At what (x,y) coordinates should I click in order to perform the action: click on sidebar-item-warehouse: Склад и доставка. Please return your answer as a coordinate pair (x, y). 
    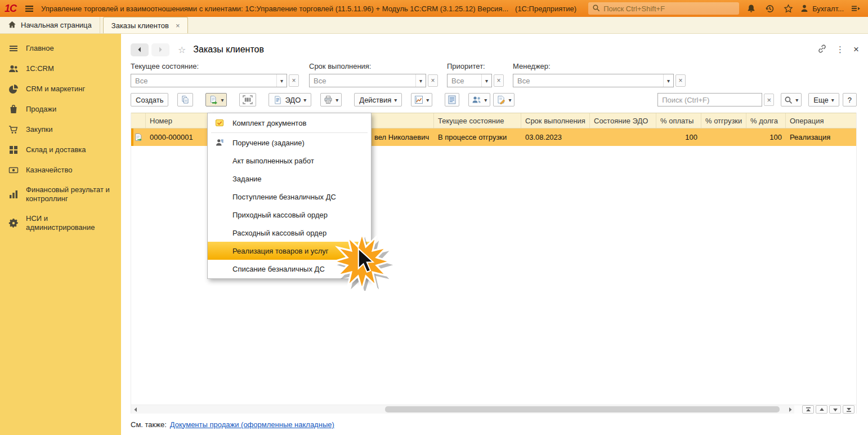
    Looking at the image, I should click on (61, 150).